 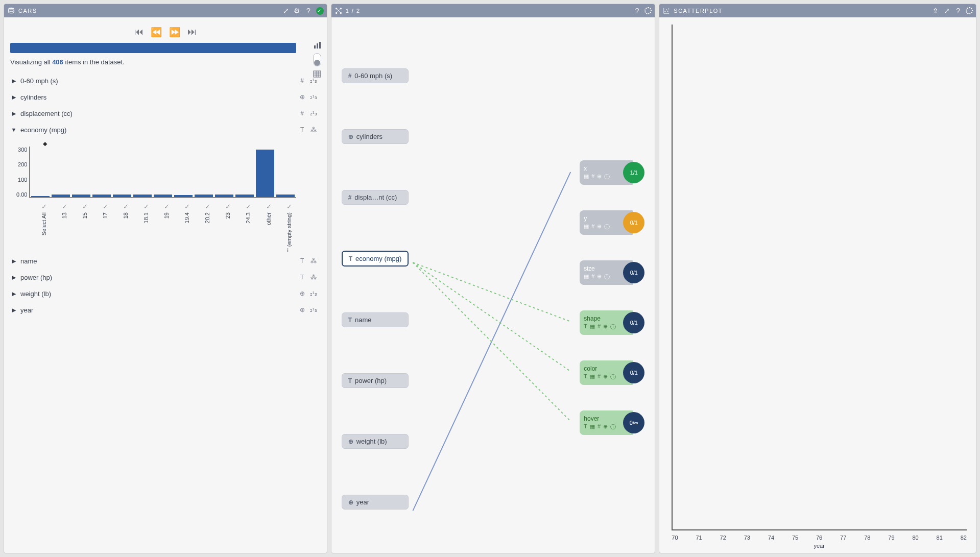 What do you see at coordinates (85, 228) in the screenshot?
I see `x-tick: ✓15` at bounding box center [85, 228].